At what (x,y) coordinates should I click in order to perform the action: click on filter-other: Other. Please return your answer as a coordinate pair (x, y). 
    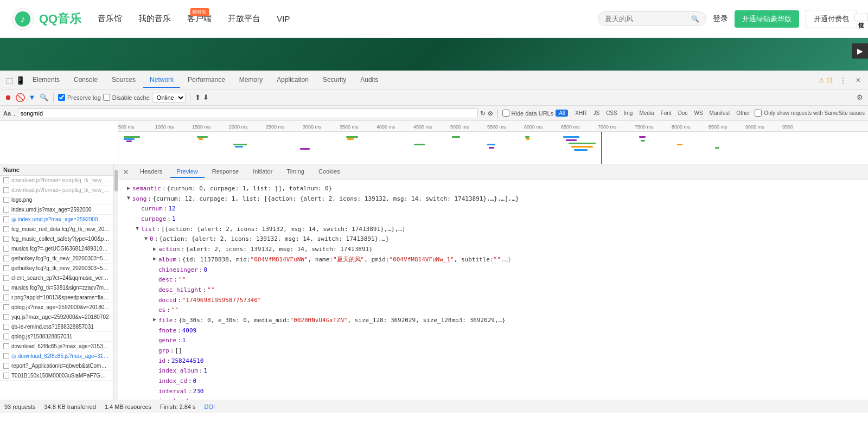
    Looking at the image, I should click on (743, 113).